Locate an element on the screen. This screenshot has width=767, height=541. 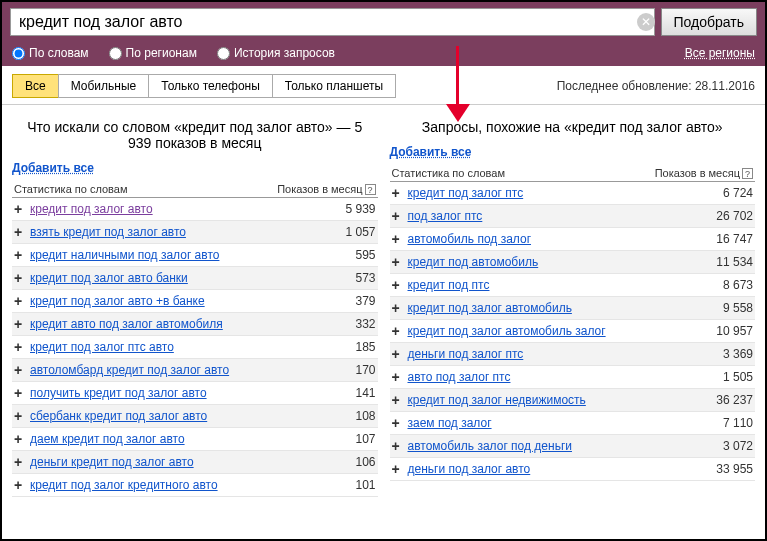
keyword-link: заем под залог is located at coordinates (551, 423).